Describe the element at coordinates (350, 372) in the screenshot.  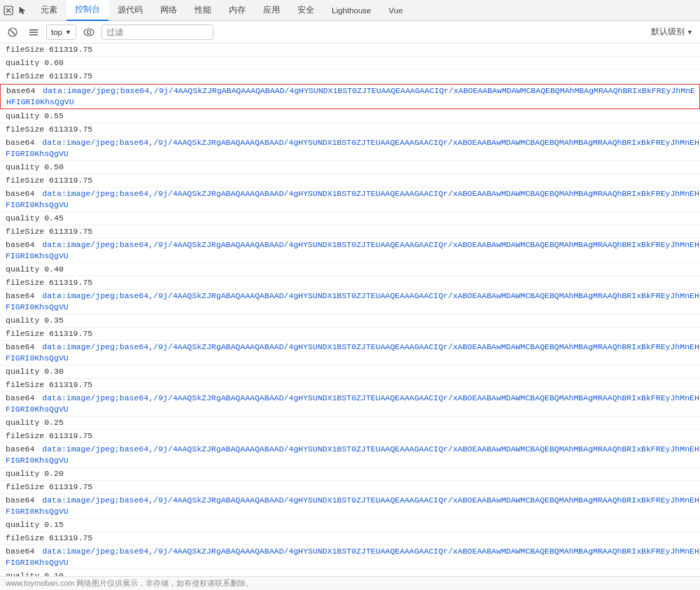
I see `console-row: quality 0.30` at that location.